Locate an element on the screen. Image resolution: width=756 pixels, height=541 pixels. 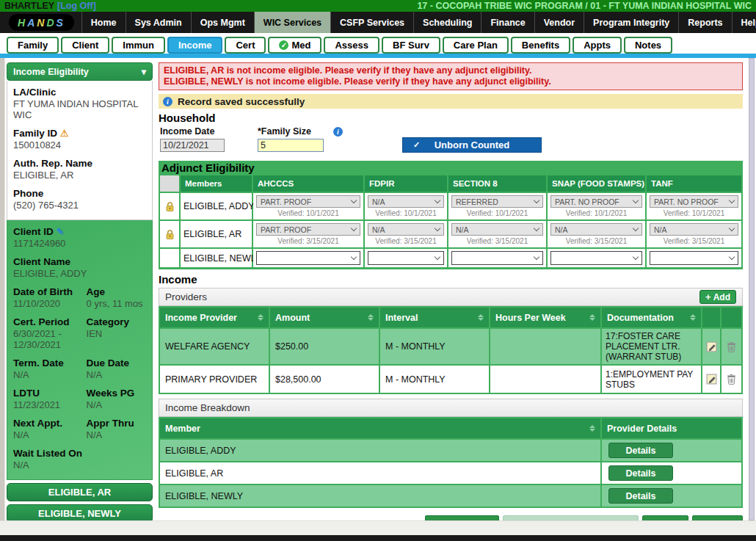
section8-select is located at coordinates (498, 258).